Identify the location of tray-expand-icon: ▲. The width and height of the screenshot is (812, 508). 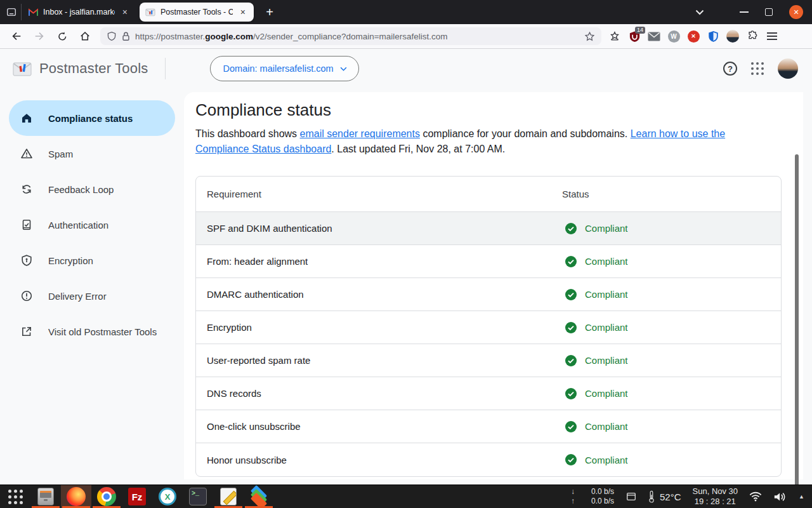
(802, 497).